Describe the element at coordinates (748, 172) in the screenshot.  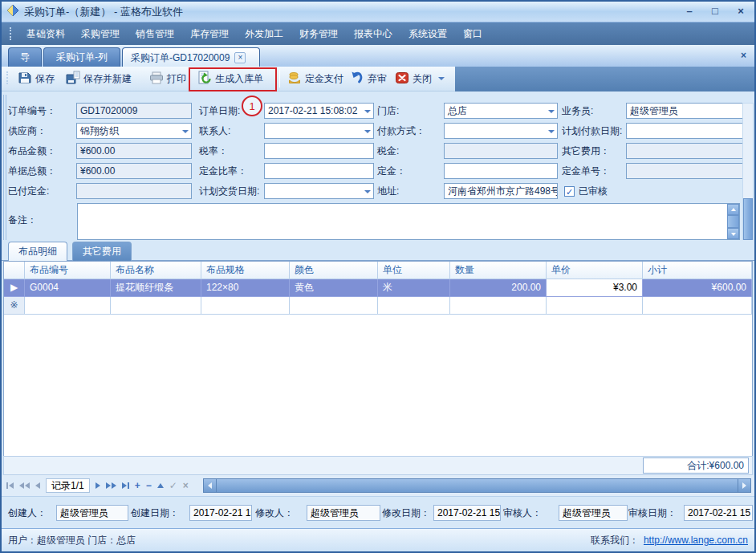
I see `form-panel-scrollbar` at that location.